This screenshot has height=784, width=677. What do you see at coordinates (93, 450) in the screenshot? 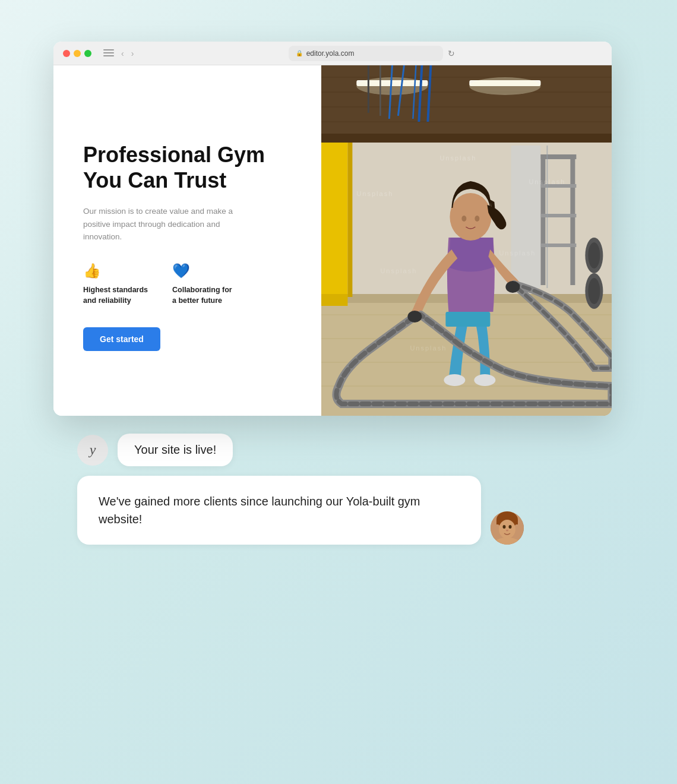
I see `yola-avatar: y` at bounding box center [93, 450].